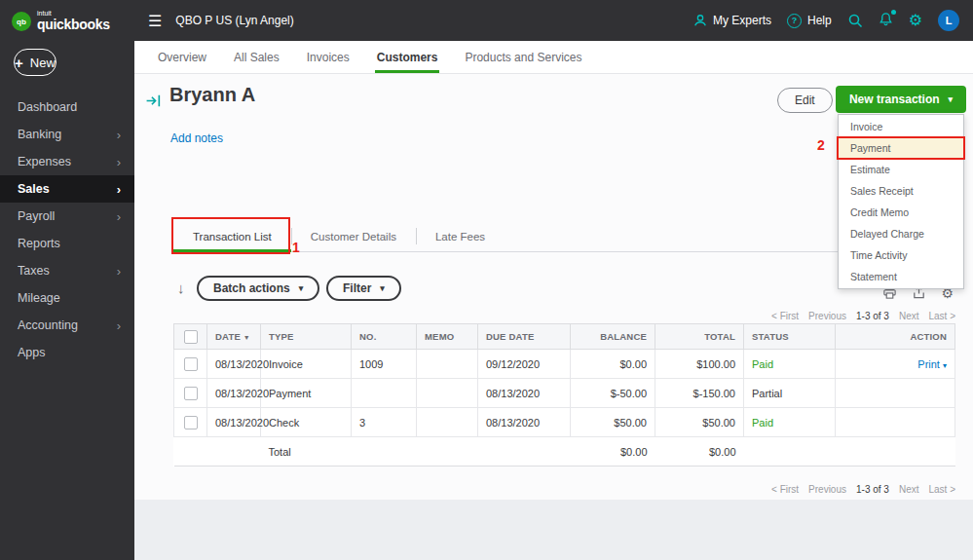  What do you see at coordinates (339, 236) in the screenshot?
I see `detail-tabs: Transaction List Customer Details Late F…` at bounding box center [339, 236].